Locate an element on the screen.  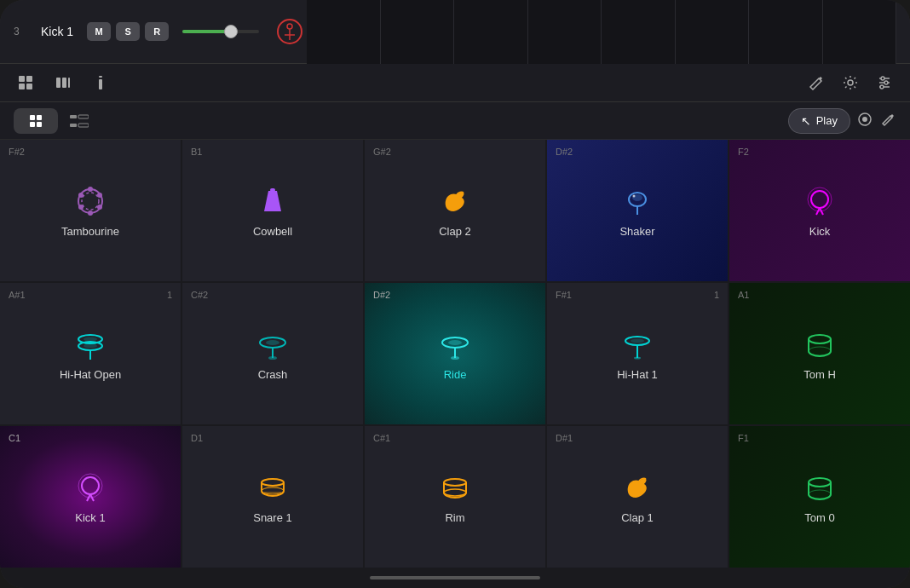
record-button: R is located at coordinates (157, 32).